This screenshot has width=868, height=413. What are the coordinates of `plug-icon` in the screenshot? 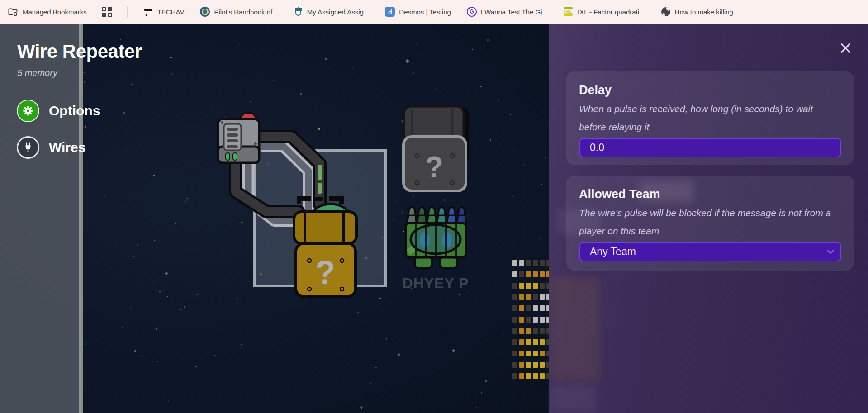 It's located at (28, 147).